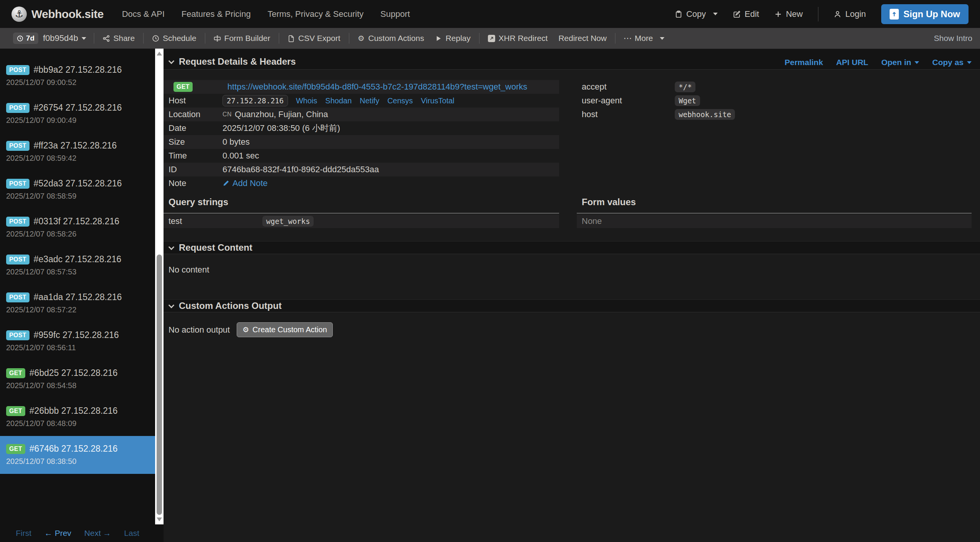  Describe the element at coordinates (77, 379) in the screenshot. I see `request-list-item: GET #6bd25 27.152.28.216 2025/12/07 08:5…` at that location.